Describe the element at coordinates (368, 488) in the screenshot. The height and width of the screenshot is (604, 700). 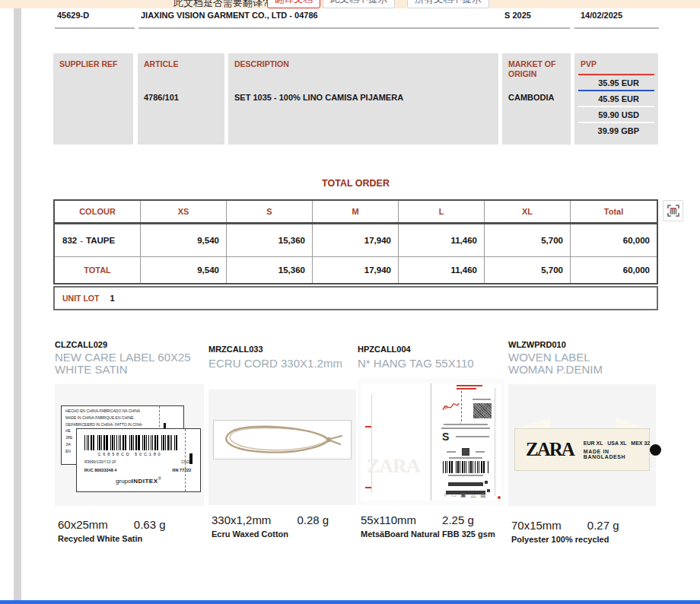
I see `red-mark-bottom` at that location.